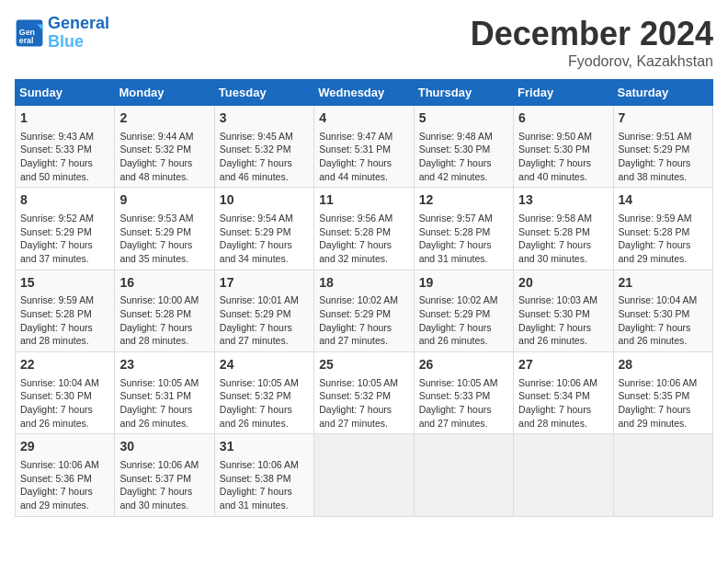  I want to click on page-header: Gen eral GeneralBlue December 2024 Fyodo…, so click(364, 42).